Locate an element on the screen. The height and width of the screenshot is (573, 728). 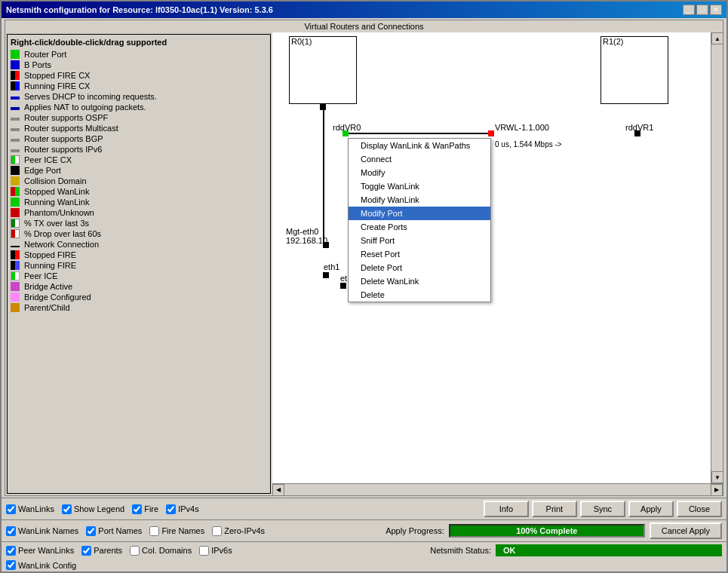
context-menu-item-delete-wanlink: Delete WanLink is located at coordinates (419, 281).